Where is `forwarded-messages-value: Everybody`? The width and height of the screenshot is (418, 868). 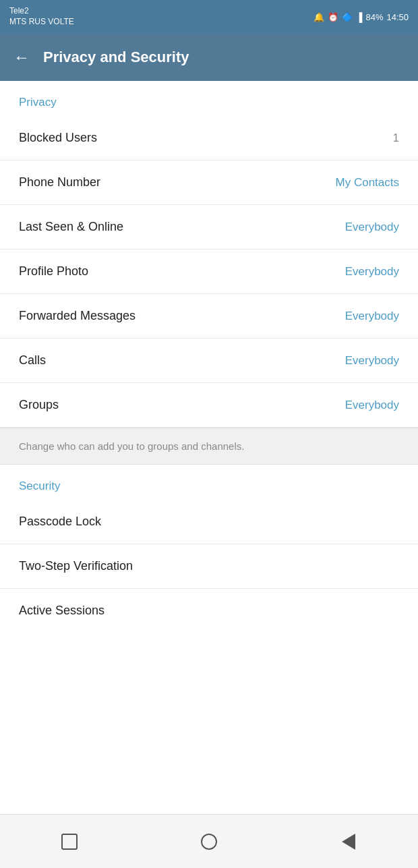
forwarded-messages-value: Everybody is located at coordinates (372, 316).